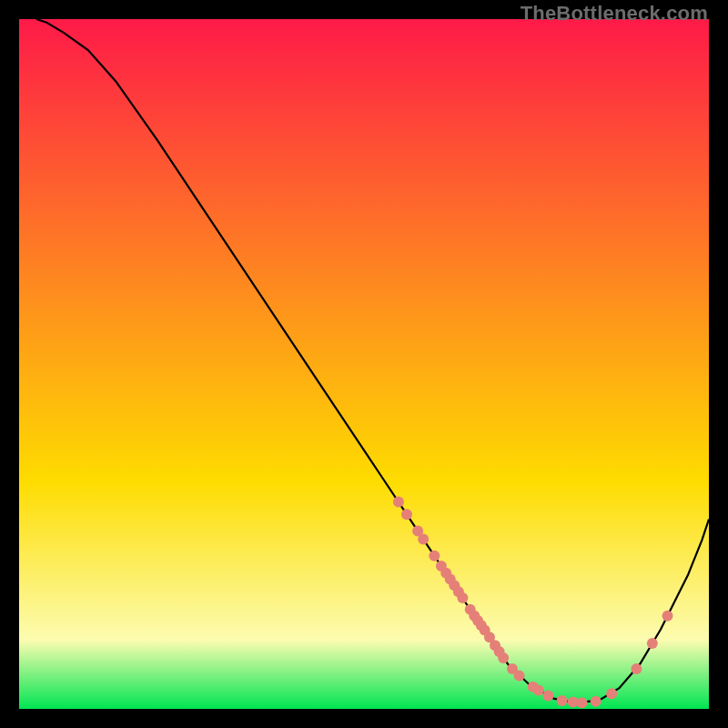 This screenshot has height=728, width=728. I want to click on watermark-text: TheBottleneck.com, so click(614, 14).